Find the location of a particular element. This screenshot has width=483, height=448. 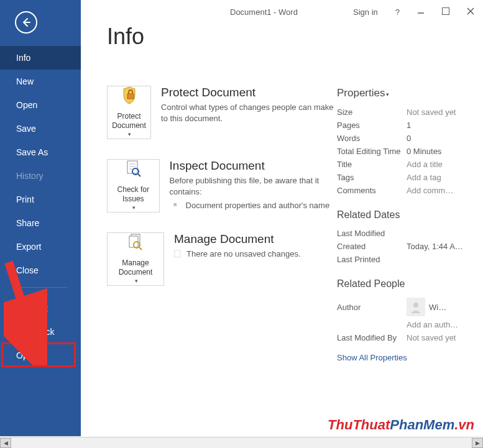

scroll-right-button: ▶ is located at coordinates (477, 443).